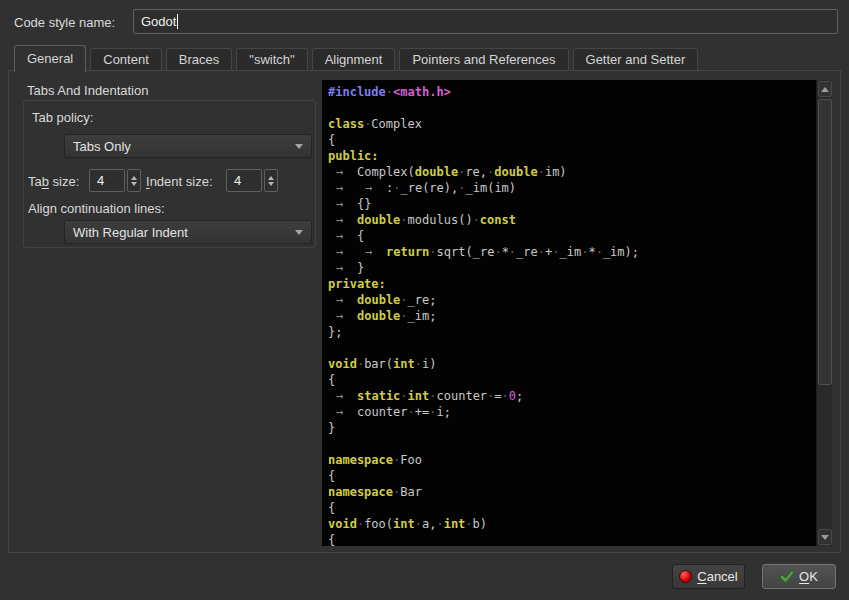 This screenshot has height=600, width=849. Describe the element at coordinates (54, 182) in the screenshot. I see `tab-size-label: Tab size:` at that location.